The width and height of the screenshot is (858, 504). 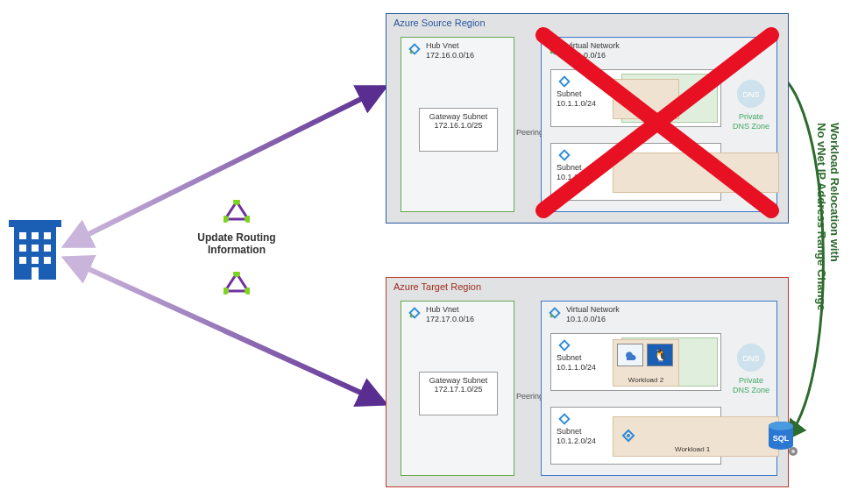 I want to click on target-gateway-subnet: Gateway Subnet 172.17.1.0/25, so click(x=458, y=394).